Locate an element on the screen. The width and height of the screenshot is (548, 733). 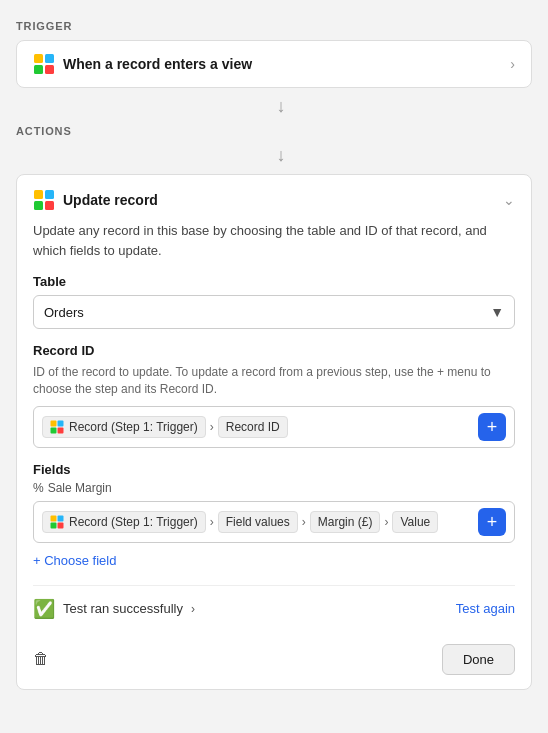
field-values-token: Field values is located at coordinates (258, 522).